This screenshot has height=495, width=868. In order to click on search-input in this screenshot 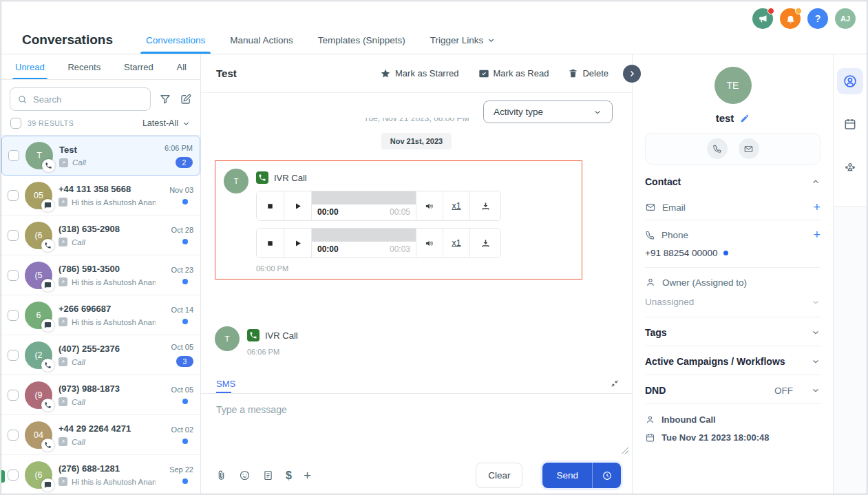, I will do `click(88, 99)`.